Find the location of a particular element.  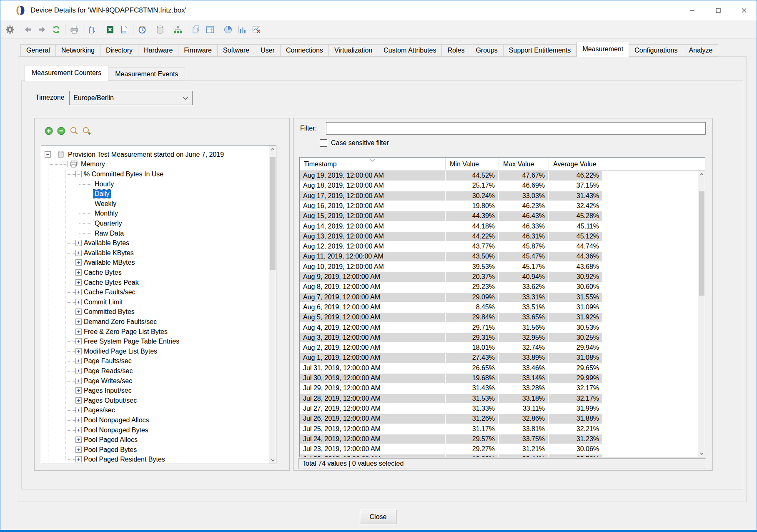

maximize-button is located at coordinates (718, 10).